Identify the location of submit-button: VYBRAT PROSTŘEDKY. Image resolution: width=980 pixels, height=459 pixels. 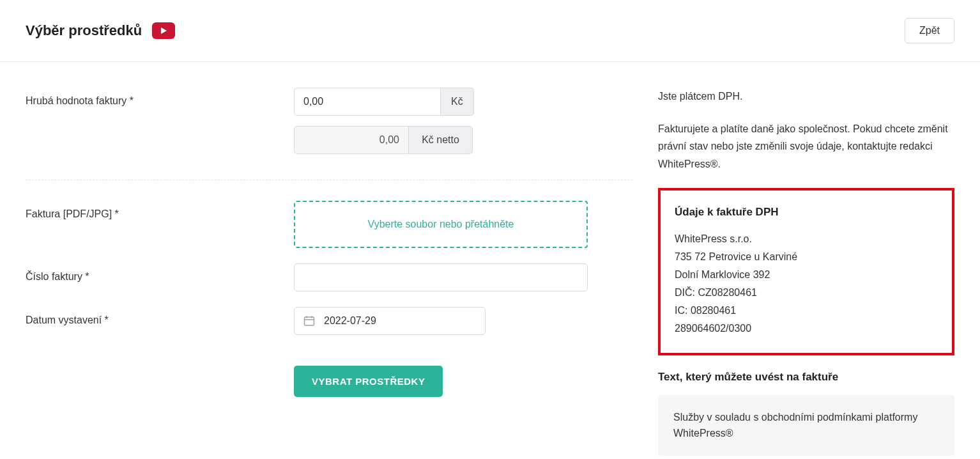
(368, 381).